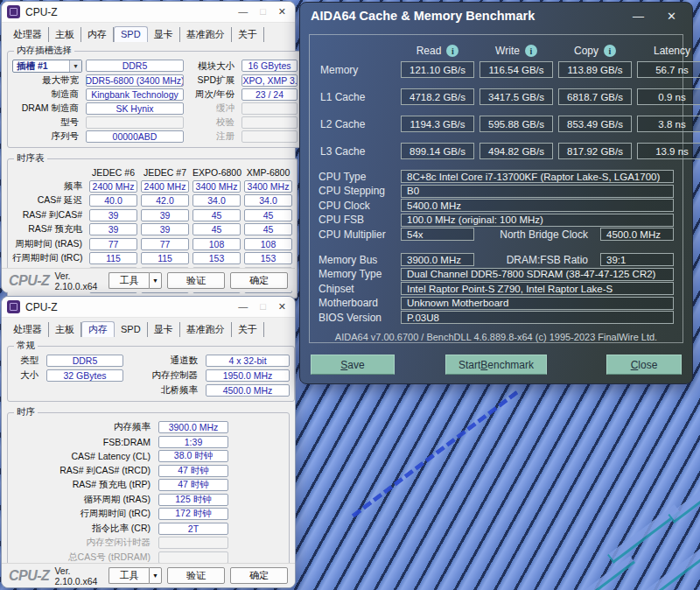 The image size is (700, 590). What do you see at coordinates (270, 66) in the screenshot?
I see `field-value: 16 GBytes` at bounding box center [270, 66].